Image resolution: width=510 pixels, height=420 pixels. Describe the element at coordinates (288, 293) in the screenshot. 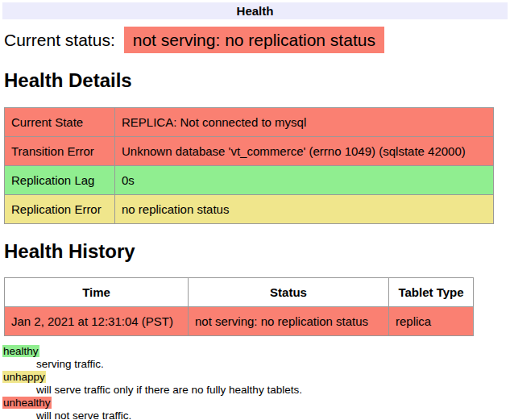

I see `column-header-status: Status` at that location.